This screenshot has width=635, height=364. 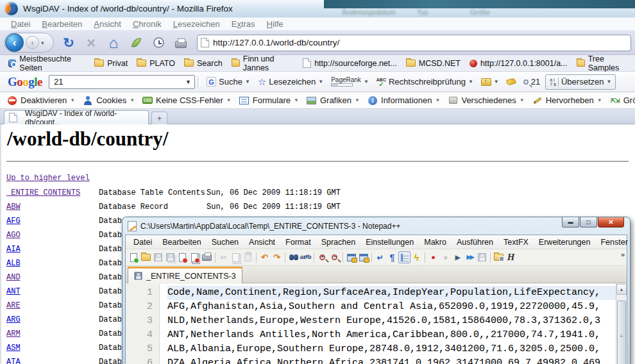 What do you see at coordinates (13, 221) in the screenshot?
I see `listing-link-afg: AFG` at bounding box center [13, 221].